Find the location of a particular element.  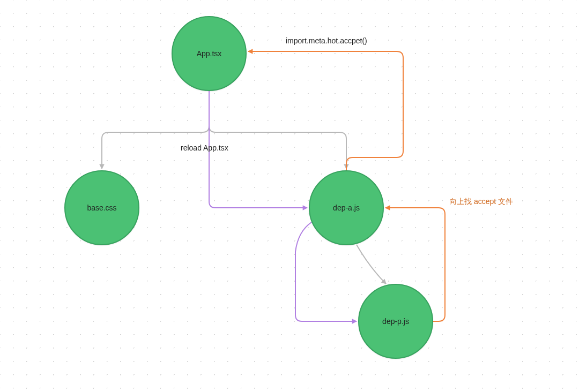

label-find-accept: 向上找 accept 文件 is located at coordinates (481, 202).